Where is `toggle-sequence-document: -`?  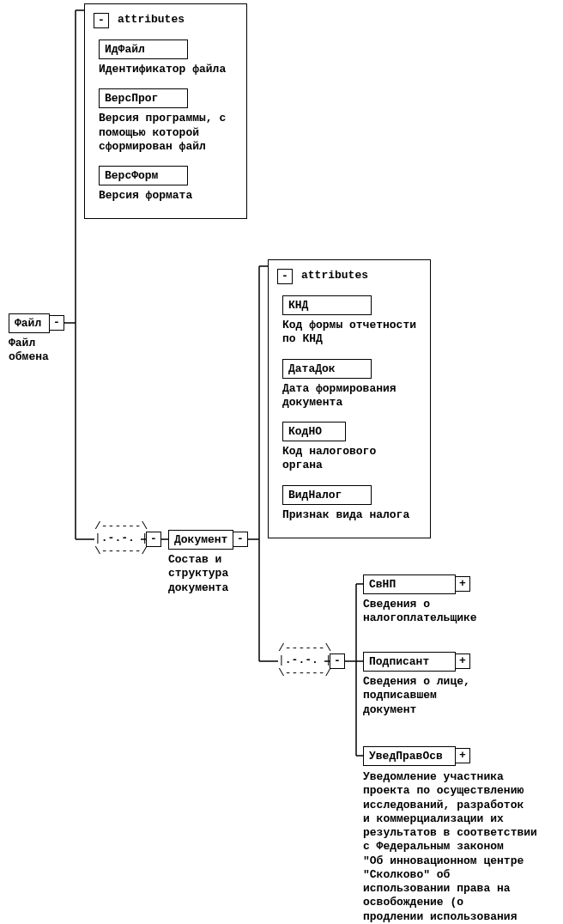
toggle-sequence-document: - is located at coordinates (337, 661).